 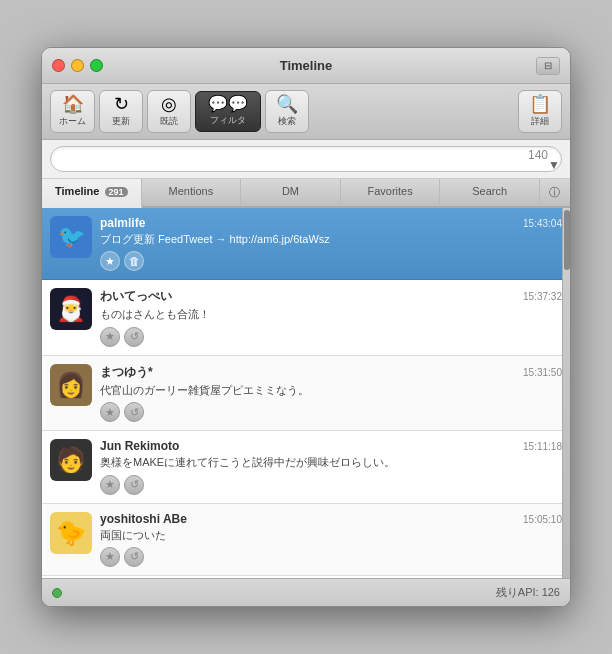 I want to click on tweet-time: 15:11:18, so click(x=542, y=446).